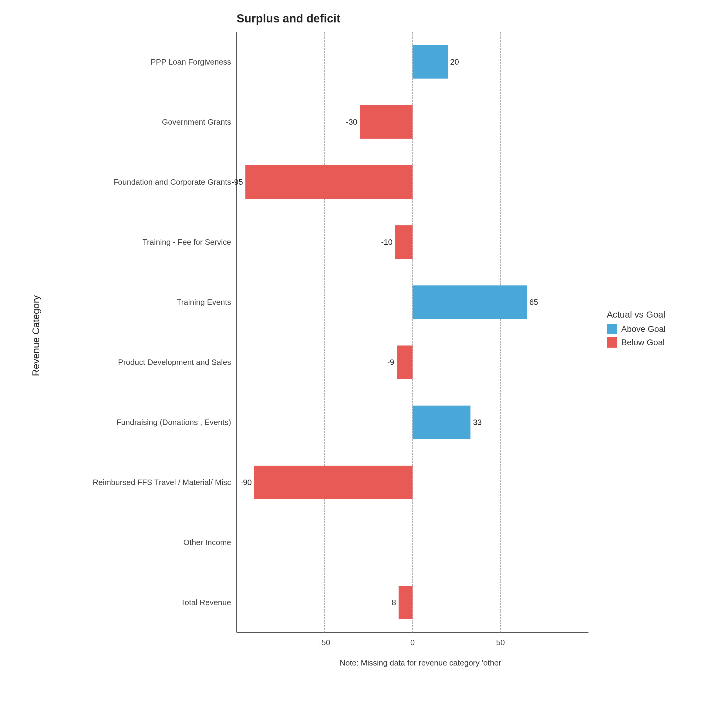 This screenshot has width=728, height=728. Describe the element at coordinates (175, 182) in the screenshot. I see `y-tick-label: Foundation and Corporate Grants` at that location.